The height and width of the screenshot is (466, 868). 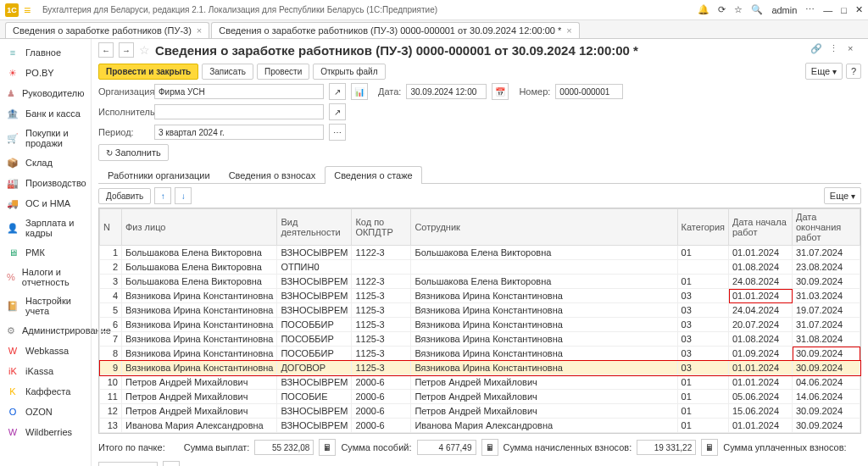 What do you see at coordinates (144, 50) in the screenshot?
I see `favorite-icon: ☆` at bounding box center [144, 50].